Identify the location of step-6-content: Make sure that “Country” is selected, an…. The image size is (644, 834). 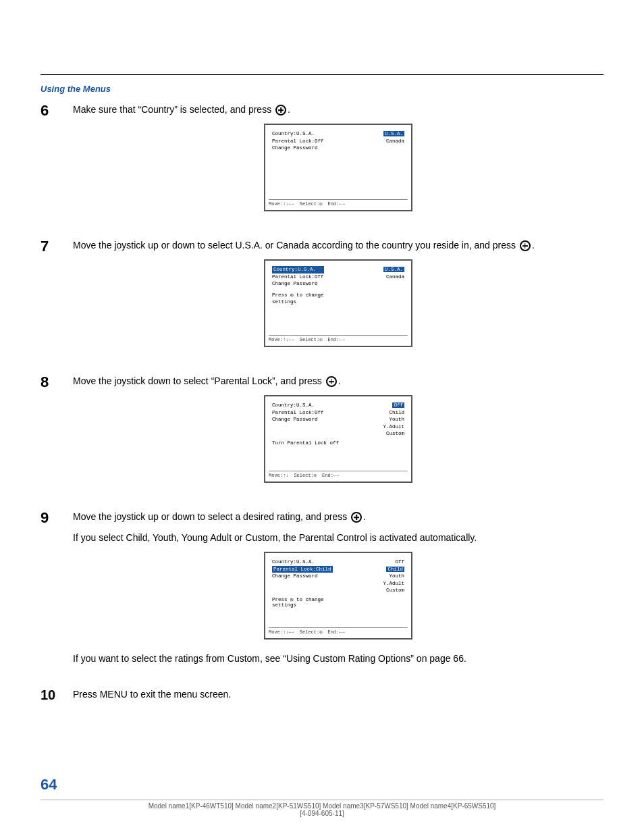
(338, 163).